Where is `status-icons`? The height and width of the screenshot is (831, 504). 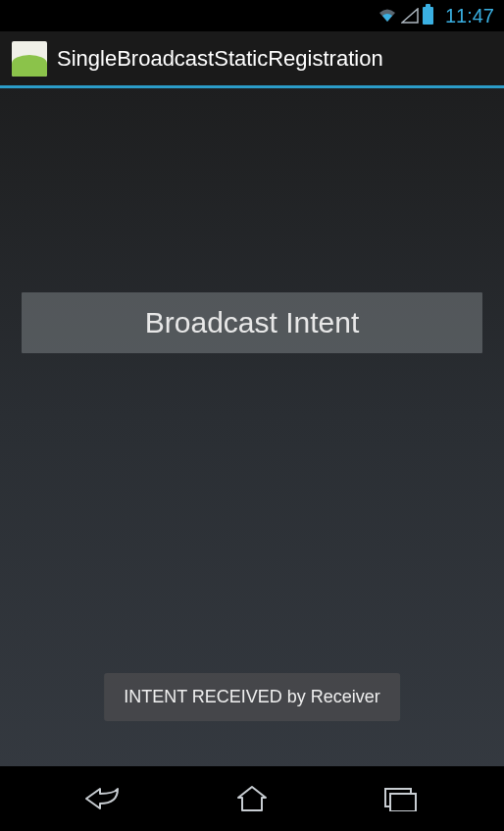 status-icons is located at coordinates (406, 16).